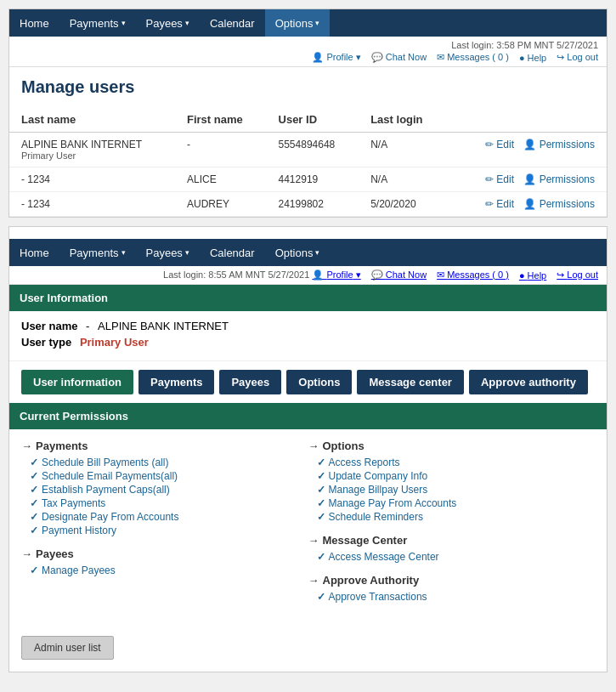 The image size is (616, 692). Describe the element at coordinates (221, 180) in the screenshot. I see `cell-first-name: ALICE` at that location.